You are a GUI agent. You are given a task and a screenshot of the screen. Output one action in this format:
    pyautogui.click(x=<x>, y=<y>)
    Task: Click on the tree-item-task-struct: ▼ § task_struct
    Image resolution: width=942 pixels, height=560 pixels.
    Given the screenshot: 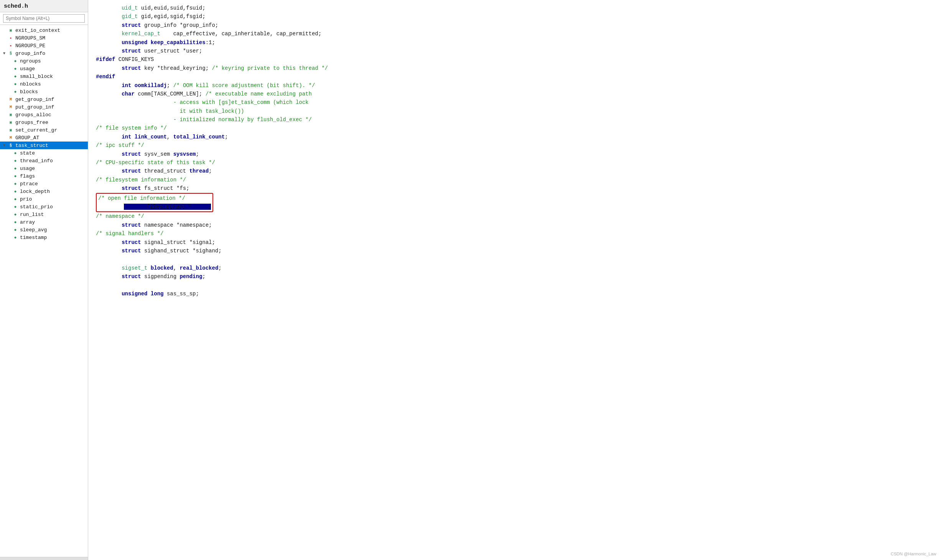 What is the action you would take?
    pyautogui.click(x=44, y=145)
    